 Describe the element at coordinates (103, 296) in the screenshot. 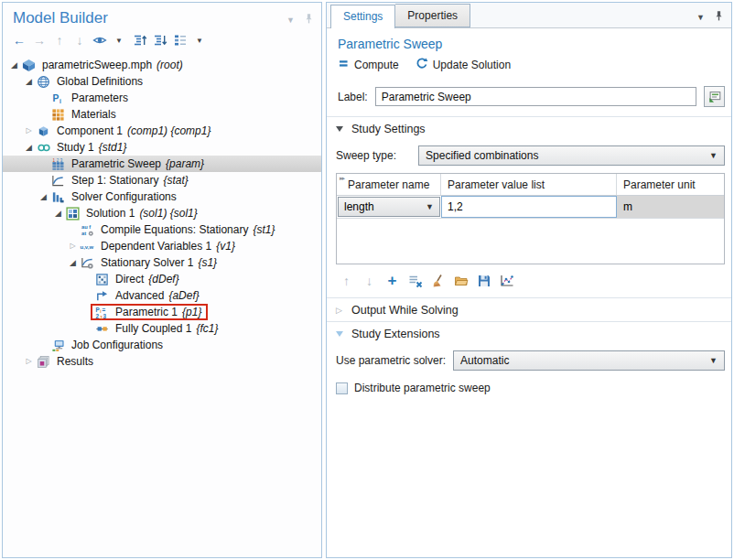

I see `advanced-icon` at that location.